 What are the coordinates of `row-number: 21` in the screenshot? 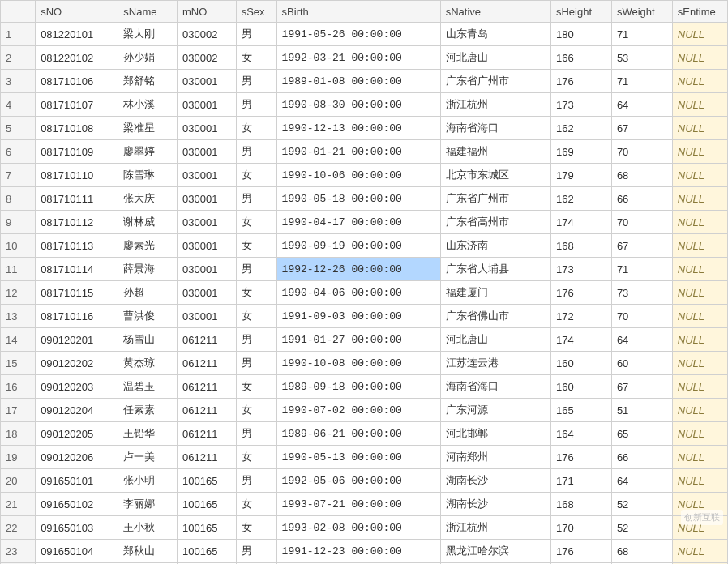 It's located at (18, 504).